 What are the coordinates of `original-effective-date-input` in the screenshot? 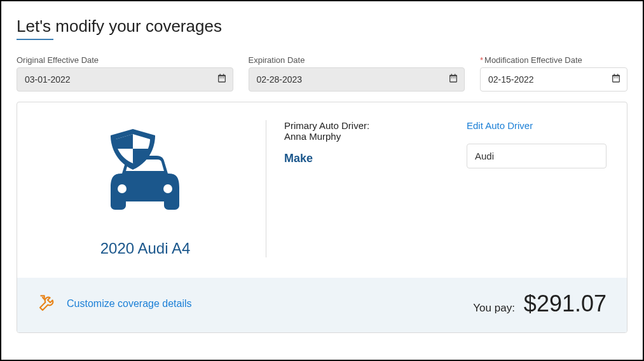 It's located at (125, 79).